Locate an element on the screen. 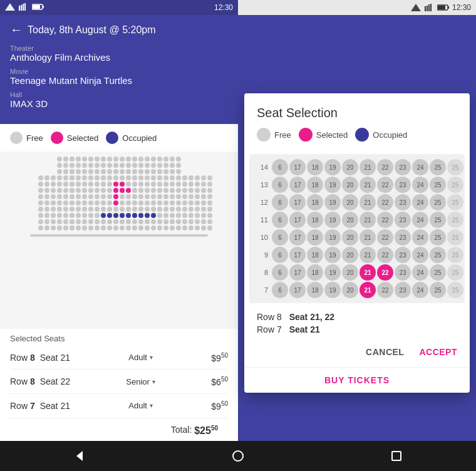 The height and width of the screenshot is (471, 476). nav-recent-button is located at coordinates (396, 456).